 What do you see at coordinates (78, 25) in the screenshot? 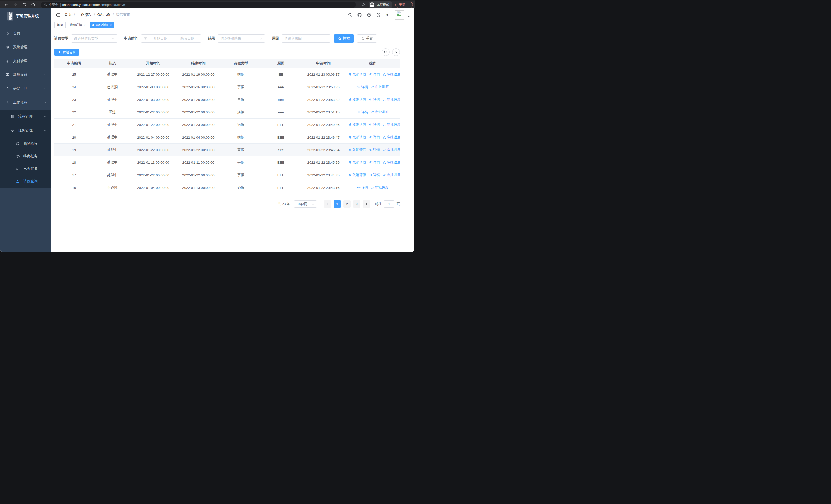
I see `tab-流程详情: 流程详情×` at bounding box center [78, 25].